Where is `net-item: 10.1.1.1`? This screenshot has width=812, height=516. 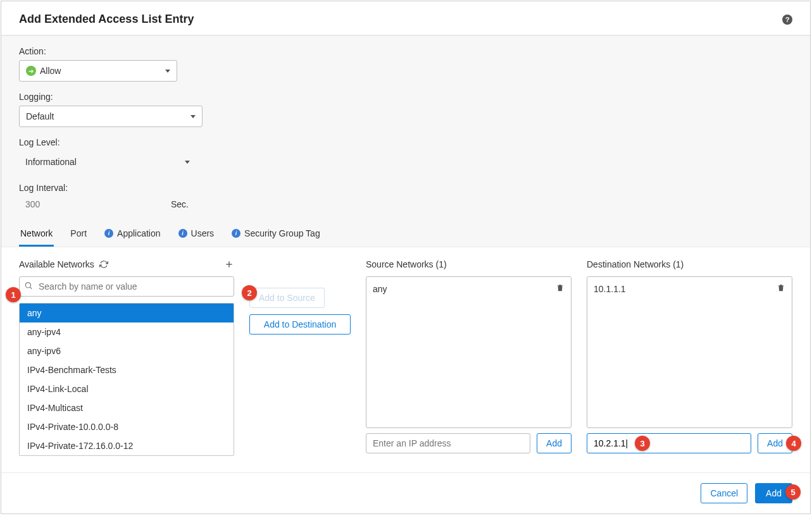 net-item: 10.1.1.1 is located at coordinates (690, 288).